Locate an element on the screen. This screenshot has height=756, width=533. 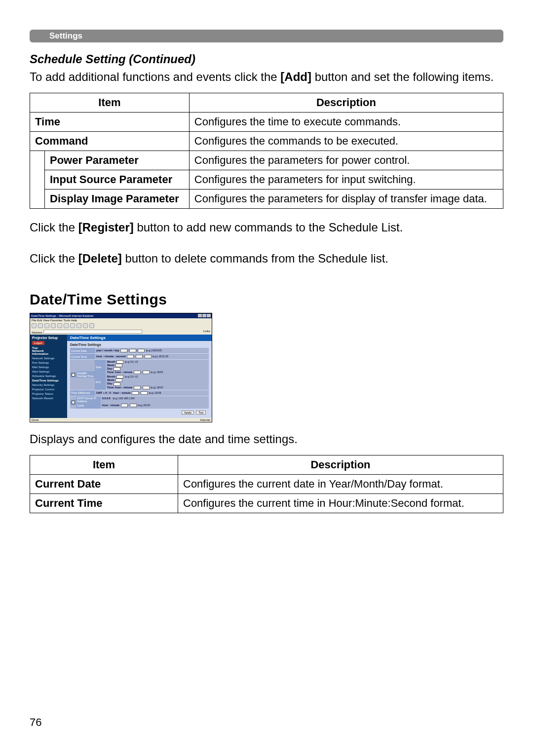
mail-icon is located at coordinates (85, 326).